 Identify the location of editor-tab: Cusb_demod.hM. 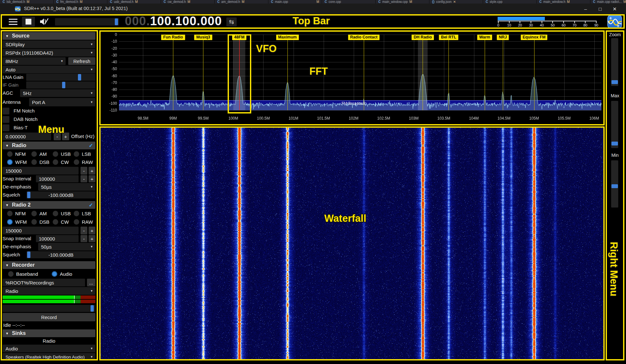
(134, 2).